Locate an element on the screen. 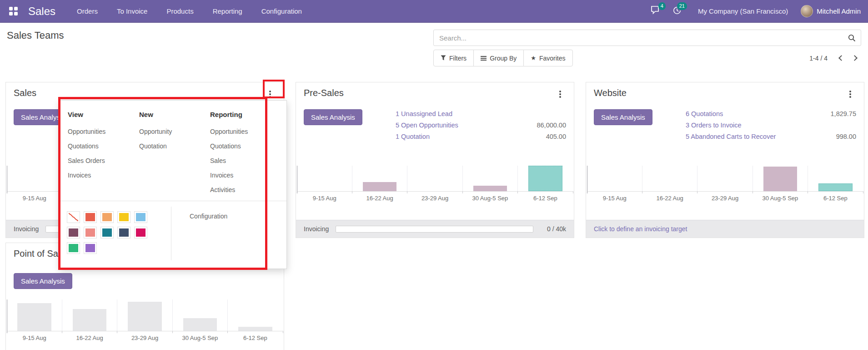  chart-week-label: 23-29 Aug is located at coordinates (435, 198).